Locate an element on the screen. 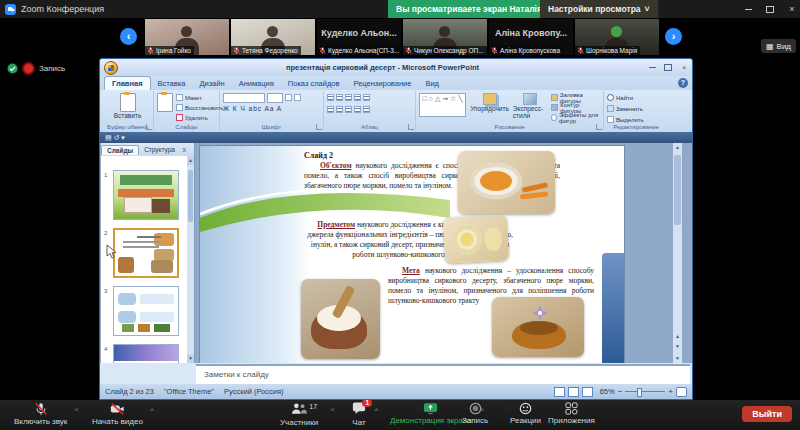  editor-scrollbar: ▲ ▲ ▼ ▼ is located at coordinates (678, 253).